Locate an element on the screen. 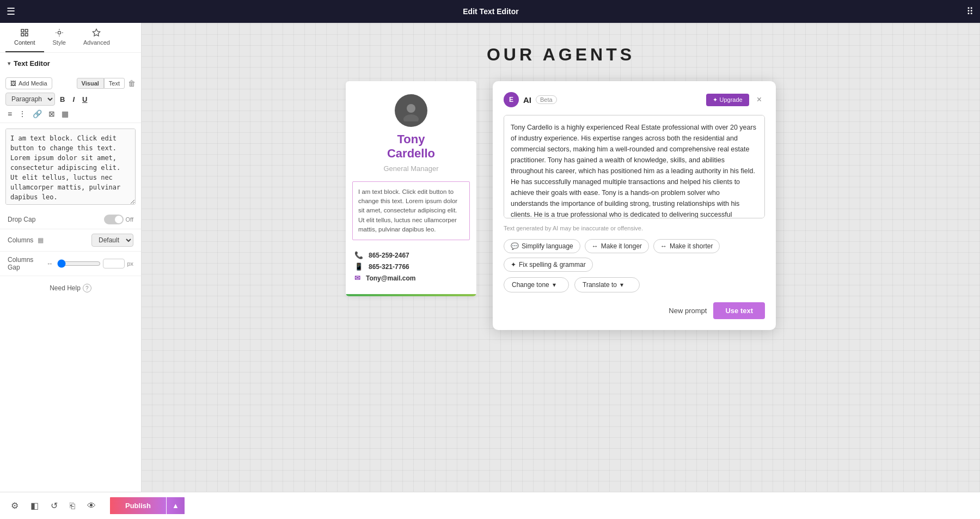 The width and height of the screenshot is (980, 519). longer-icon: ↔ is located at coordinates (595, 246).